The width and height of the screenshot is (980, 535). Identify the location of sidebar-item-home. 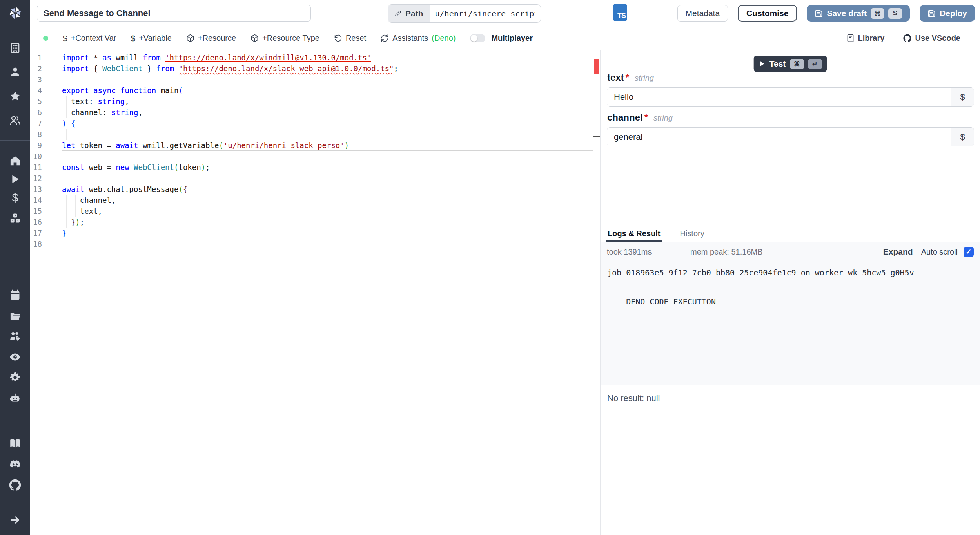
(15, 161).